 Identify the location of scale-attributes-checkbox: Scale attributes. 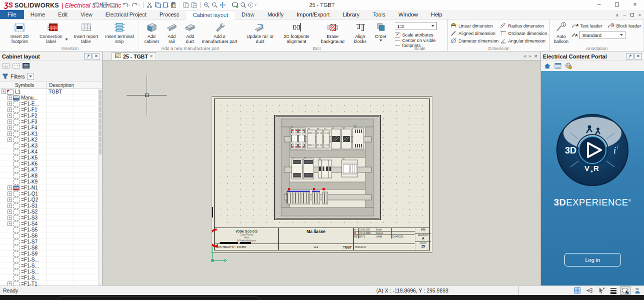
(420, 35).